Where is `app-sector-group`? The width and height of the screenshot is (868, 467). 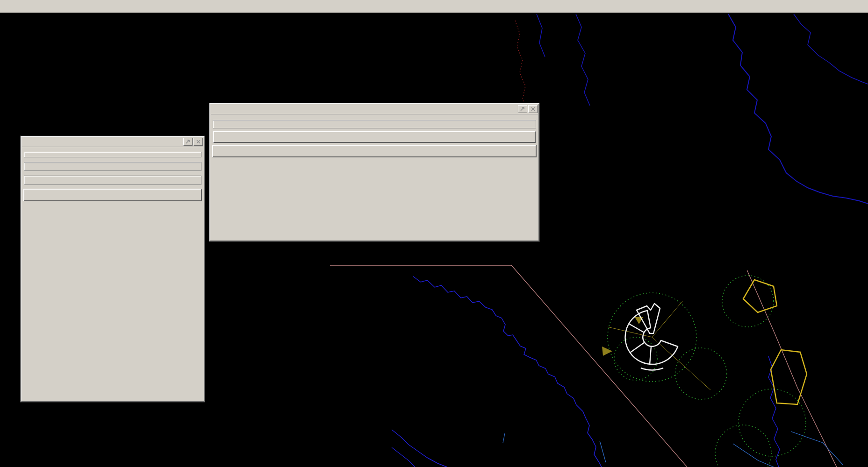
app-sector-group is located at coordinates (374, 124).